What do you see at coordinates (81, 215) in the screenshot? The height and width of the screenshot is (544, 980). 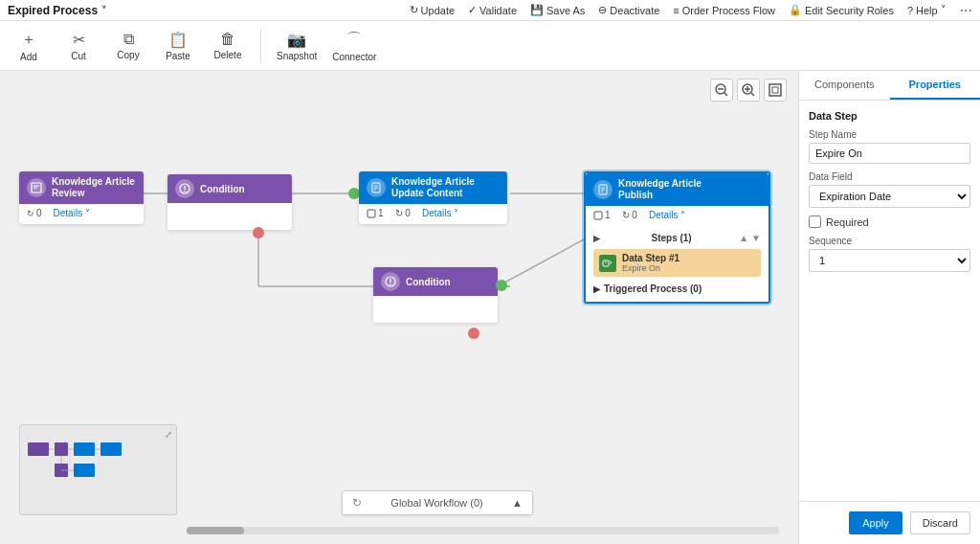 I see `node-ka-review-body: ↻ 0 Details ˅` at bounding box center [81, 215].